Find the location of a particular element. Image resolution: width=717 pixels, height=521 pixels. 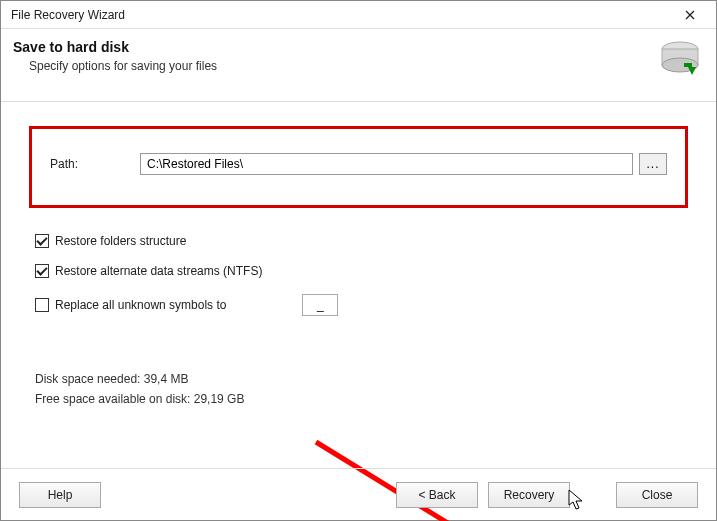

window-close-button is located at coordinates (690, 15).